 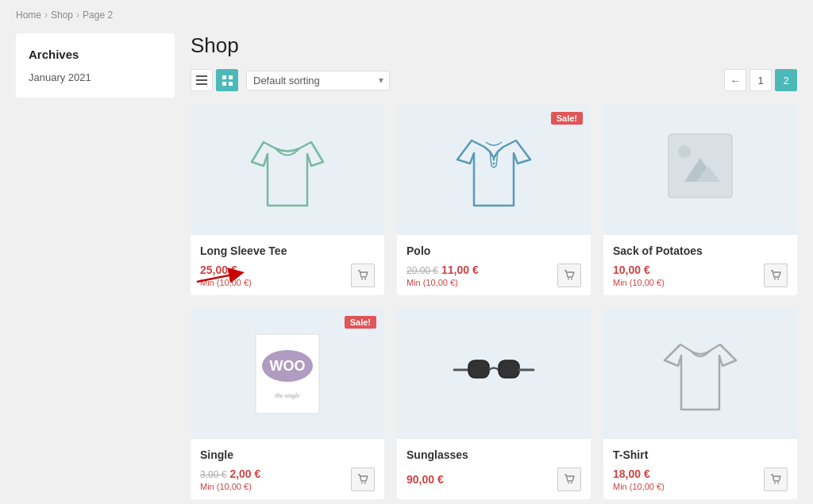 I want to click on breadcrumb-home: Home, so click(x=29, y=15).